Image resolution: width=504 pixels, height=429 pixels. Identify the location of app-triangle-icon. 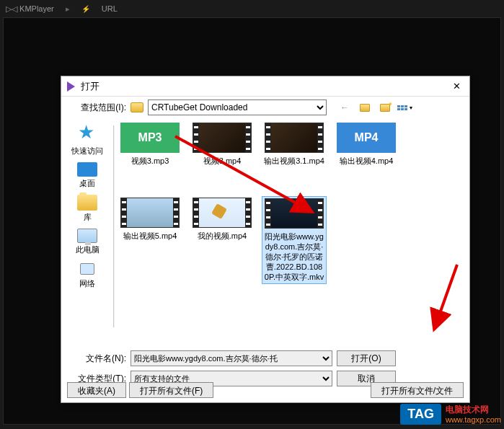
(71, 87).